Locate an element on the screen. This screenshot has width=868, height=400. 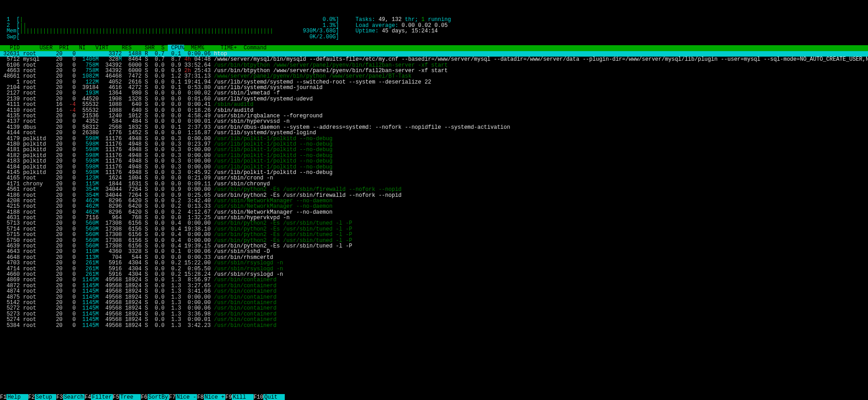
process-row: 4183 polkitd 20 0 598M 11176 4948 S 0.0 … is located at coordinates (434, 161).